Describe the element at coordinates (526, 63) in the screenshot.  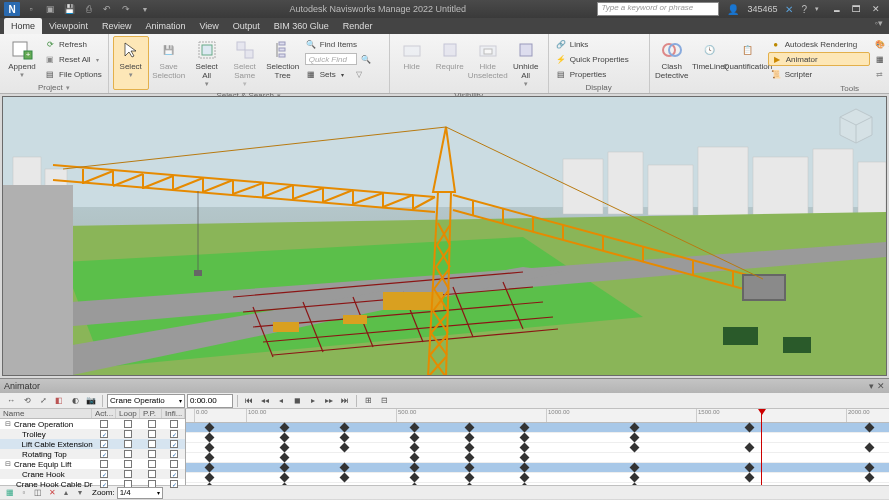
I see `unhide-all-button: Unhide All▼` at that location.